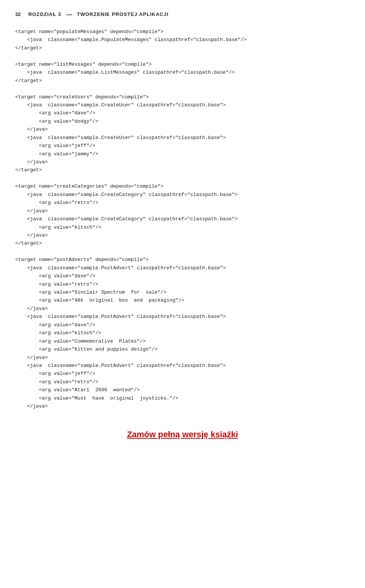 The height and width of the screenshot is (588, 365). What do you see at coordinates (131, 40) in the screenshot?
I see `code-line-2: <java classname="sample.PopulateMessages…` at bounding box center [131, 40].